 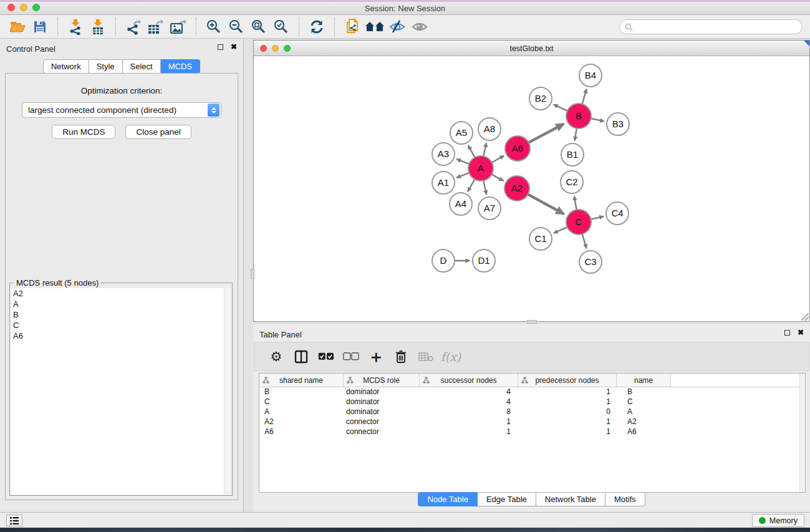 I want to click on export-table-icon, so click(x=156, y=27).